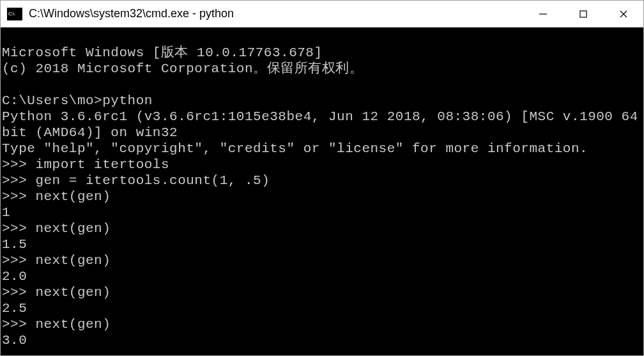 This screenshot has width=644, height=356. I want to click on minimize-icon, so click(543, 14).